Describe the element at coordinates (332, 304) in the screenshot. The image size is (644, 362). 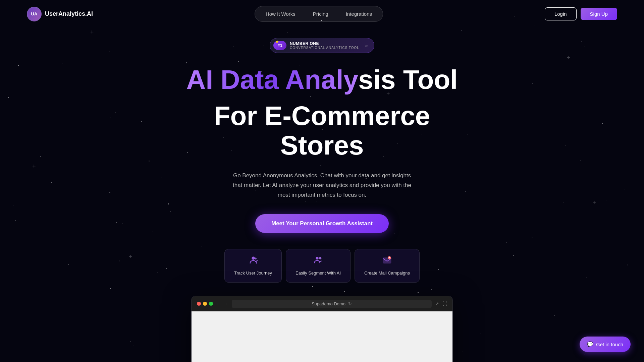
I see `browser-url-bar: Supademo Demo ↻` at that location.